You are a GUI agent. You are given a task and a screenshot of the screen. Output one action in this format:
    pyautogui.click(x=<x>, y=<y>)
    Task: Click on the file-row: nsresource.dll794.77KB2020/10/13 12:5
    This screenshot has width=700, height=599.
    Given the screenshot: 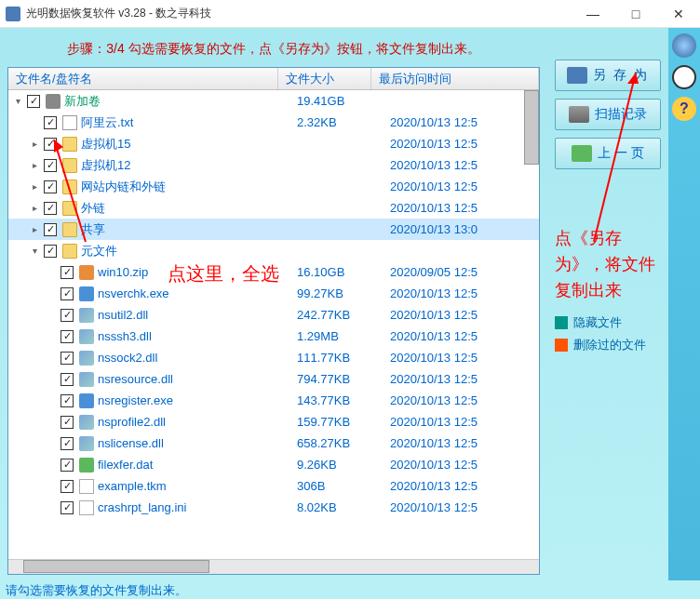 What is the action you would take?
    pyautogui.click(x=274, y=379)
    